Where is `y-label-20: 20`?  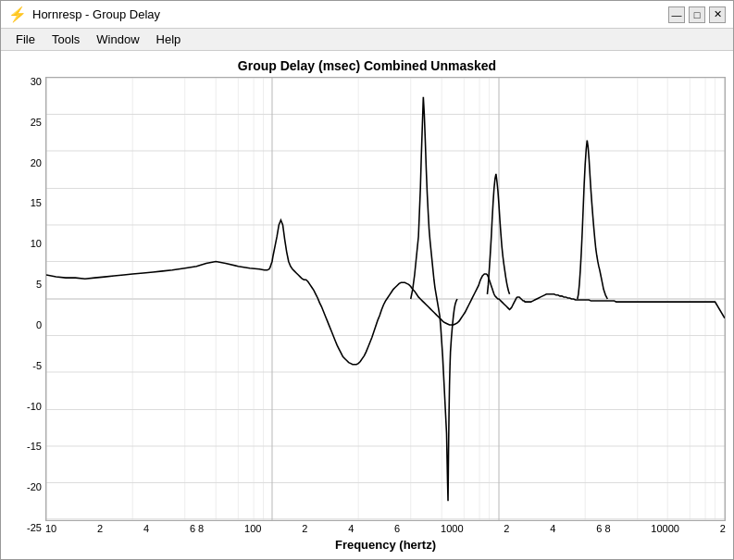 y-label-20: 20 is located at coordinates (36, 163).